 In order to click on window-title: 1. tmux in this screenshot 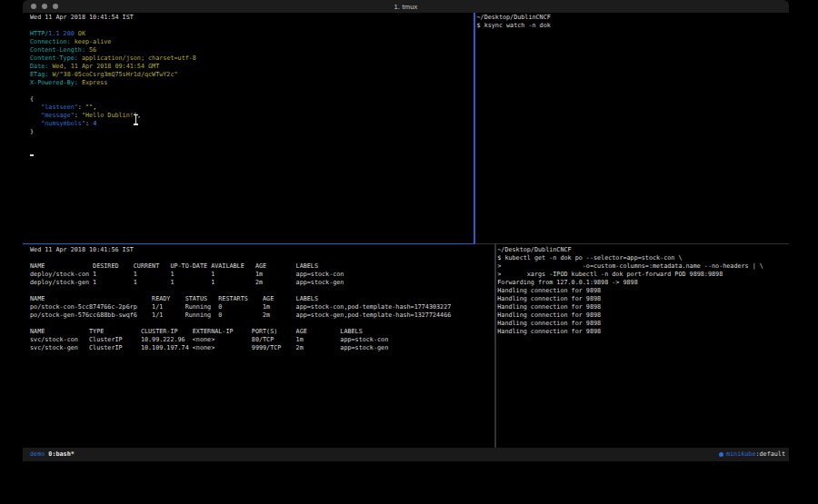, I will do `click(406, 7)`.